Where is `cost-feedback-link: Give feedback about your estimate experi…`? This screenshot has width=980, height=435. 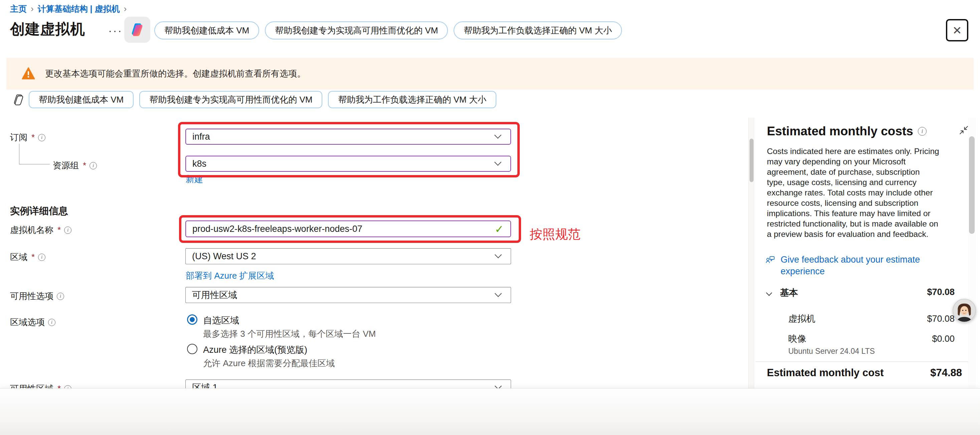
cost-feedback-link: Give feedback about your estimate experi… is located at coordinates (857, 266).